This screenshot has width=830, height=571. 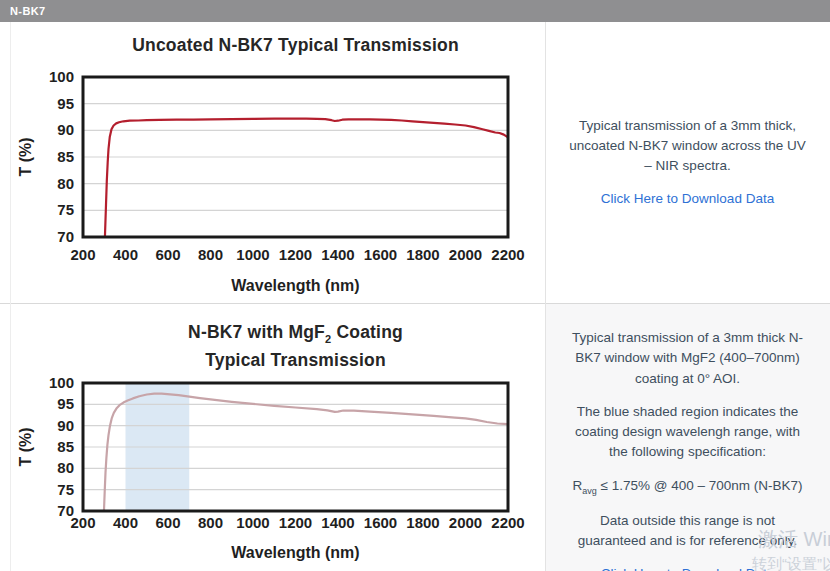 What do you see at coordinates (791, 563) in the screenshot?
I see `watermark-line2: 转到“设置”以激活 Windows。` at bounding box center [791, 563].